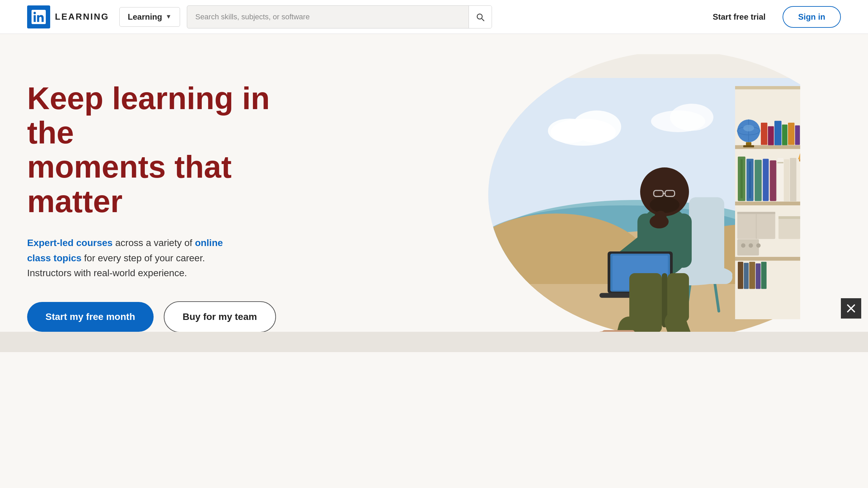  Describe the element at coordinates (82, 17) in the screenshot. I see `logo-text: LEARNING` at that location.